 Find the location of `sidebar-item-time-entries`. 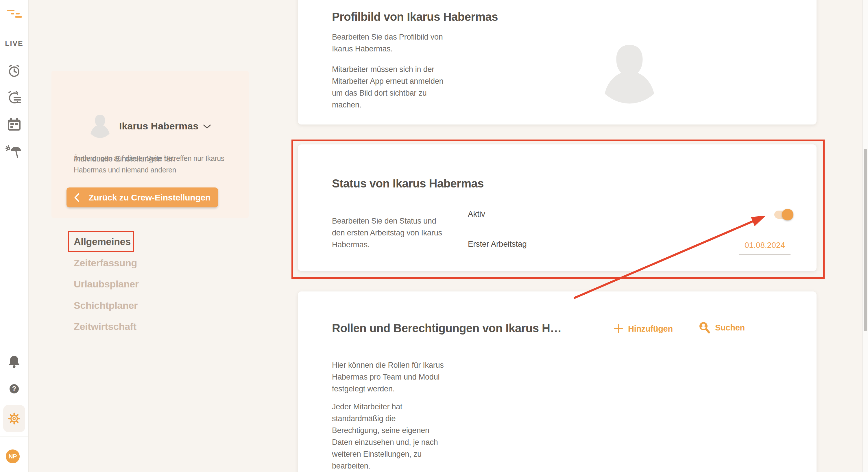

sidebar-item-time-entries is located at coordinates (14, 98).